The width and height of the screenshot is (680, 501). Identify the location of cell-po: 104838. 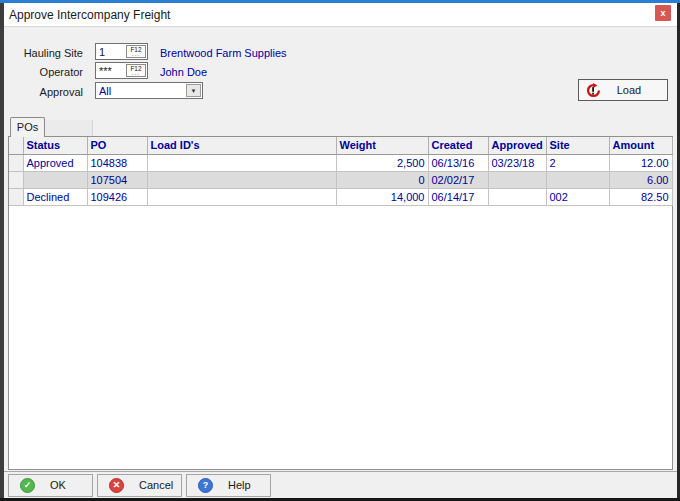
(117, 162).